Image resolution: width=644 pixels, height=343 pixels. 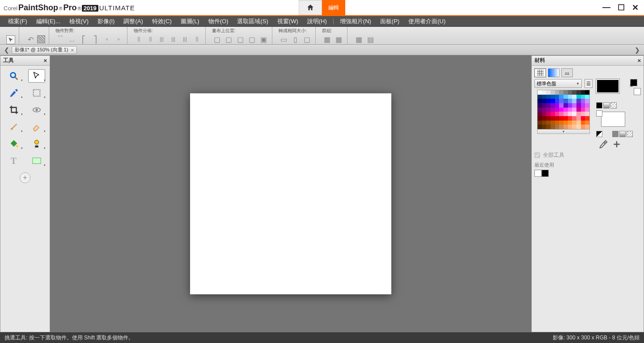 What do you see at coordinates (150, 39) in the screenshot?
I see `dist-bottom-icon: ⫴` at bounding box center [150, 39].